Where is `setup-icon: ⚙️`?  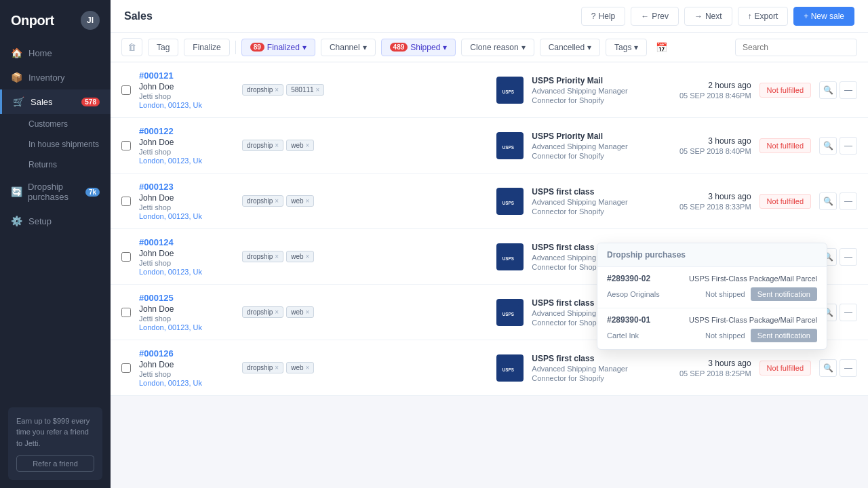
setup-icon: ⚙️ is located at coordinates (17, 221).